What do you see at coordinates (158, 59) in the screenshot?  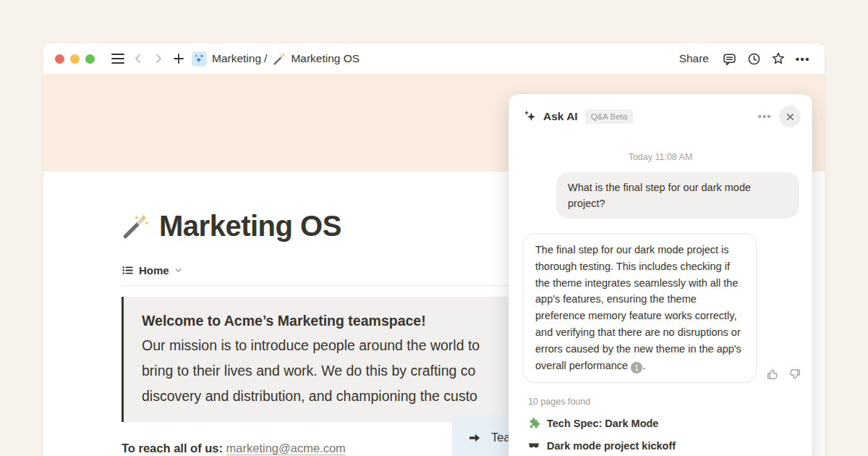 I see `forward-button` at bounding box center [158, 59].